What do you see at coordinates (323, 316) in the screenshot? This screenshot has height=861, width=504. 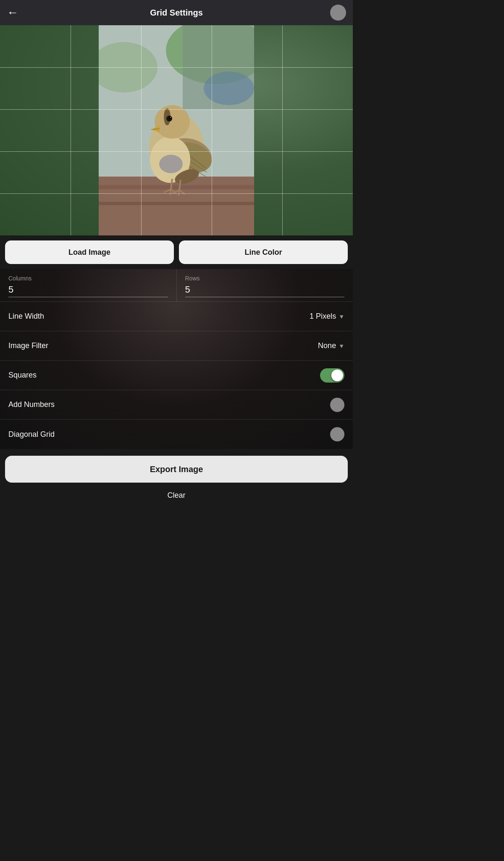 I see `line-width-value: 1 Pixels` at bounding box center [323, 316].